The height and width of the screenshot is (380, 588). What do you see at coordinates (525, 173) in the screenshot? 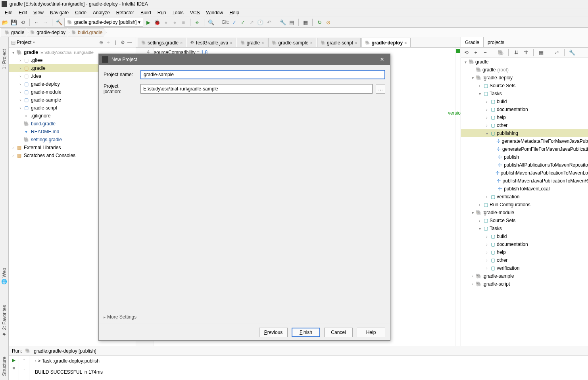
I see `gradle-tree-item: ✢publishMavenJavaPublicationToMavenLo` at bounding box center [525, 173].